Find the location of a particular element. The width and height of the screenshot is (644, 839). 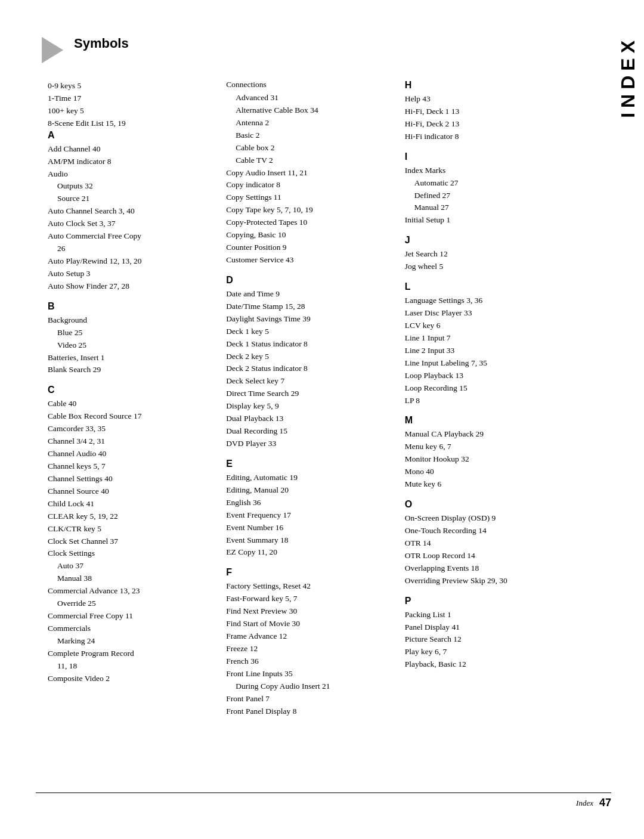

list-item: 100+ key 5 is located at coordinates (131, 111).